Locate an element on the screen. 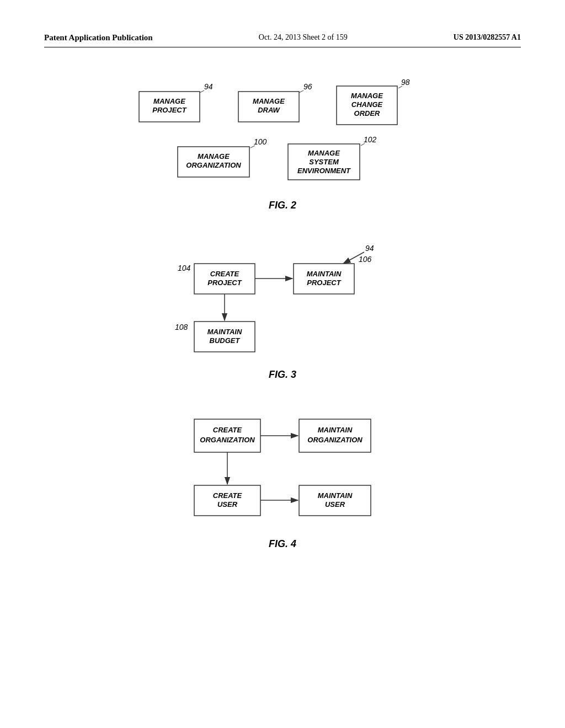 The height and width of the screenshot is (728, 565). figure-2-svg: MANAGE PROJECT 94 MANAGE DRAW 96 MANAGE … is located at coordinates (282, 136).